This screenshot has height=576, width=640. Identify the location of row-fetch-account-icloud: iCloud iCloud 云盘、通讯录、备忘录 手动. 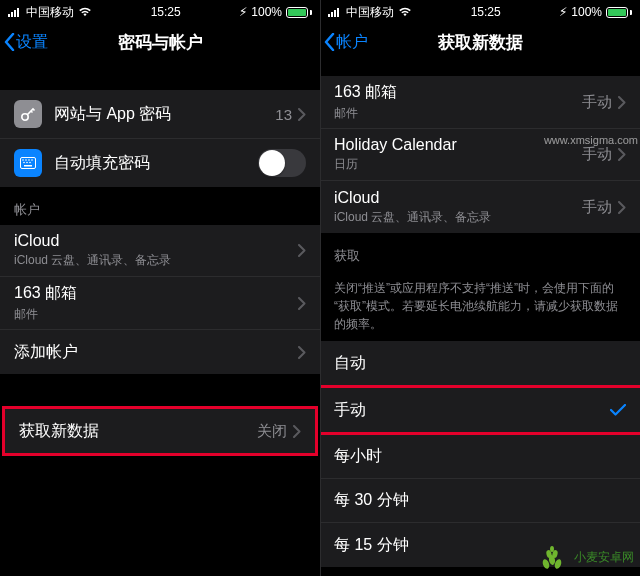
(480, 207).